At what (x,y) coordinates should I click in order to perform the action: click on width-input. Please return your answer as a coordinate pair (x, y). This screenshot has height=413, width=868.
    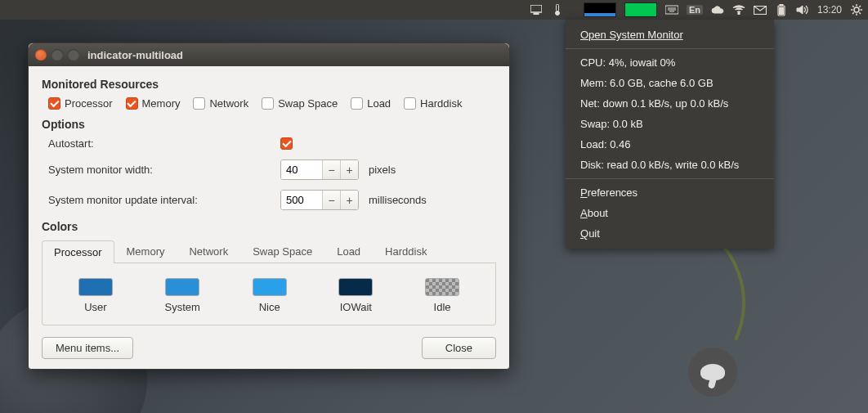
    Looking at the image, I should click on (302, 170).